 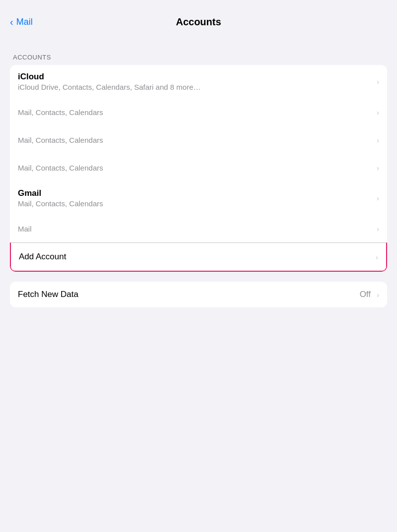 What do you see at coordinates (196, 257) in the screenshot?
I see `add-account-label: Add Account` at bounding box center [196, 257].